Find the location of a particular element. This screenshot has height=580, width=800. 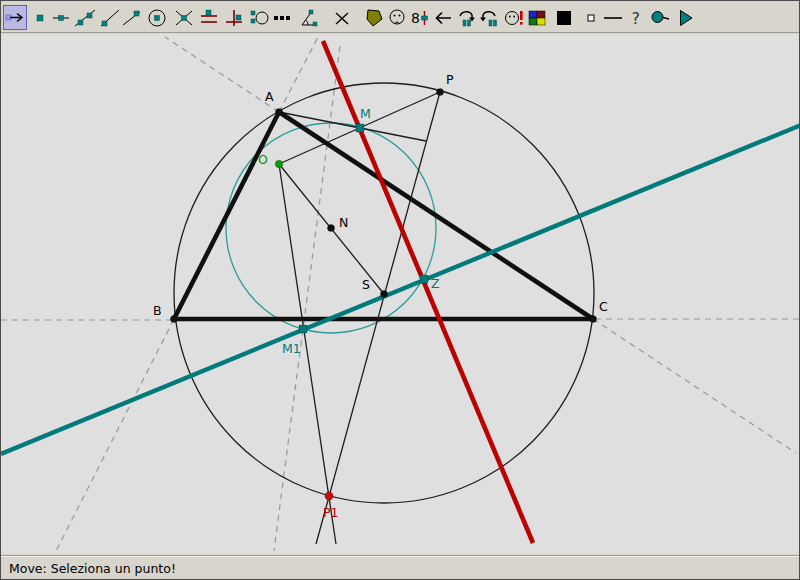

tool-intersection-button is located at coordinates (184, 18).